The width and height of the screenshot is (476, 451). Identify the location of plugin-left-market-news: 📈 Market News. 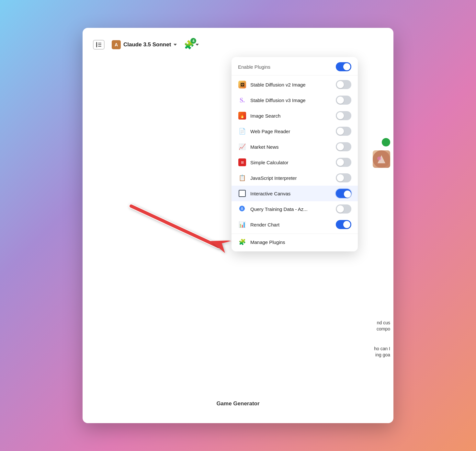
(258, 147).